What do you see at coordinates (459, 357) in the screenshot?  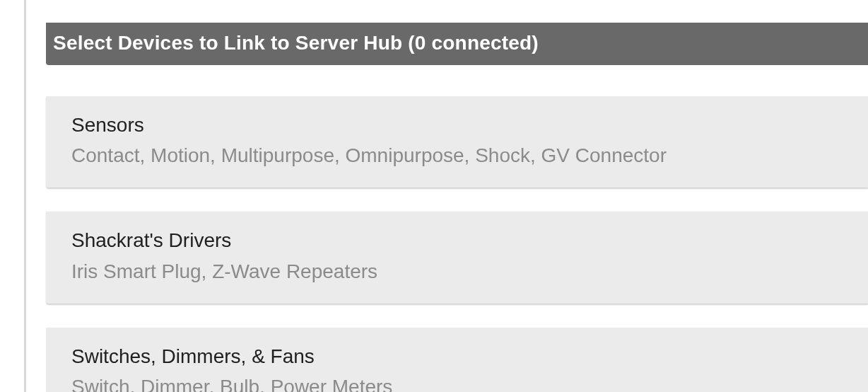 I see `category-title: Switches, Dimmers, & Fans` at bounding box center [459, 357].